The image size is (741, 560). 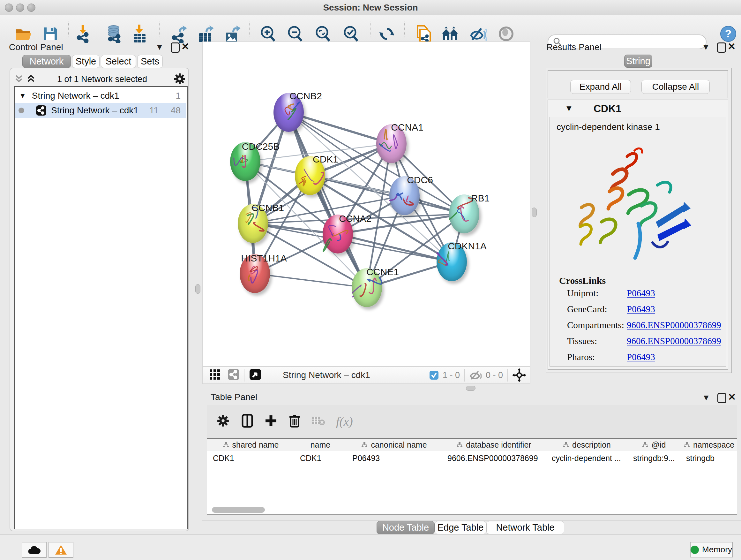 What do you see at coordinates (525, 527) in the screenshot?
I see `tab-network-table: Network Table` at bounding box center [525, 527].